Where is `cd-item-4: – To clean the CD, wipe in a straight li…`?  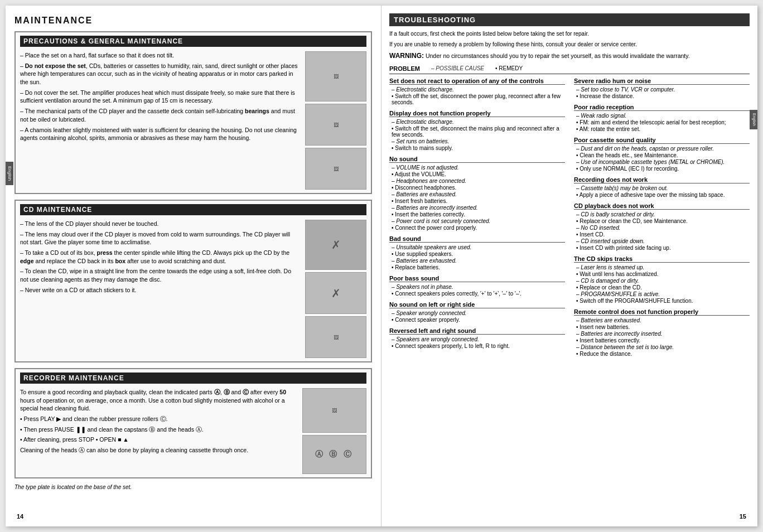
cd-item-4: – To clean the CD, wipe in a straight li… is located at coordinates (160, 275).